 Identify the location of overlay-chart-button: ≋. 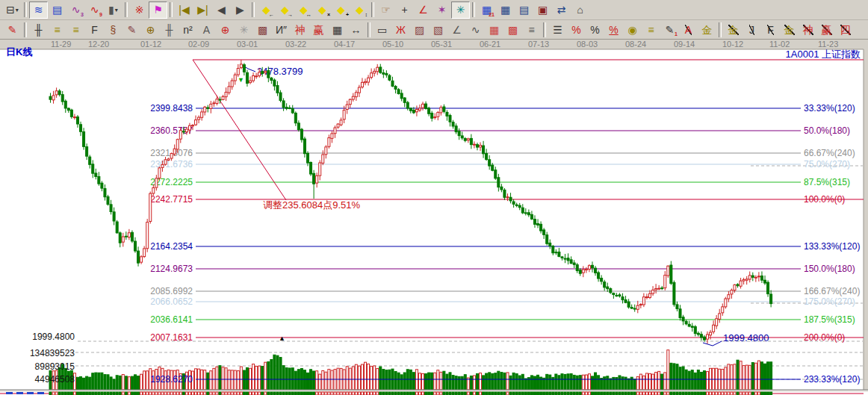
(39, 10).